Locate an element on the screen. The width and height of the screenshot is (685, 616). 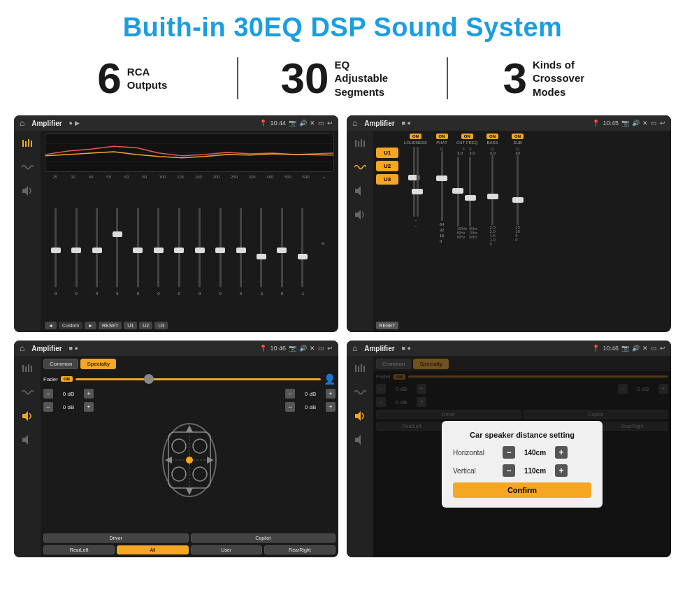
eq-slider-8: 0 is located at coordinates (200, 250).